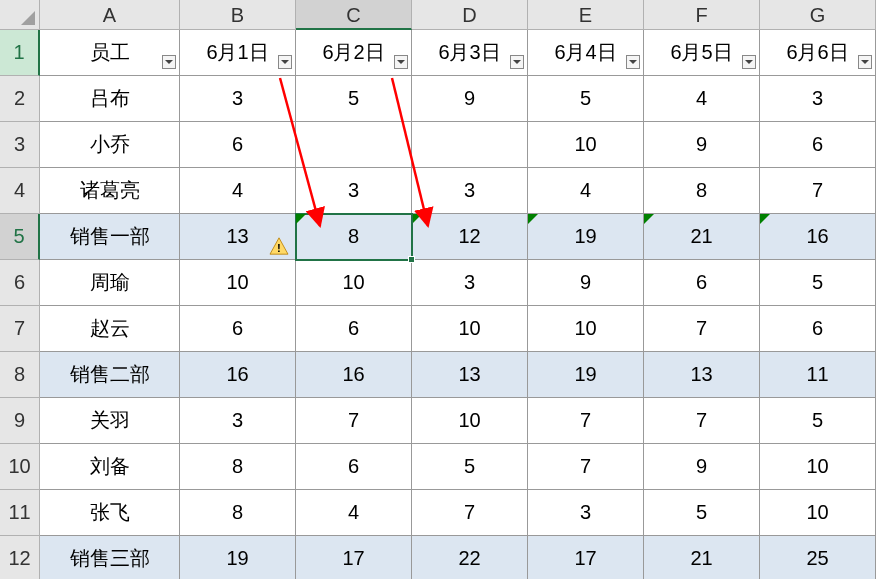 The width and height of the screenshot is (881, 579). I want to click on cell-B6: 10, so click(238, 283).